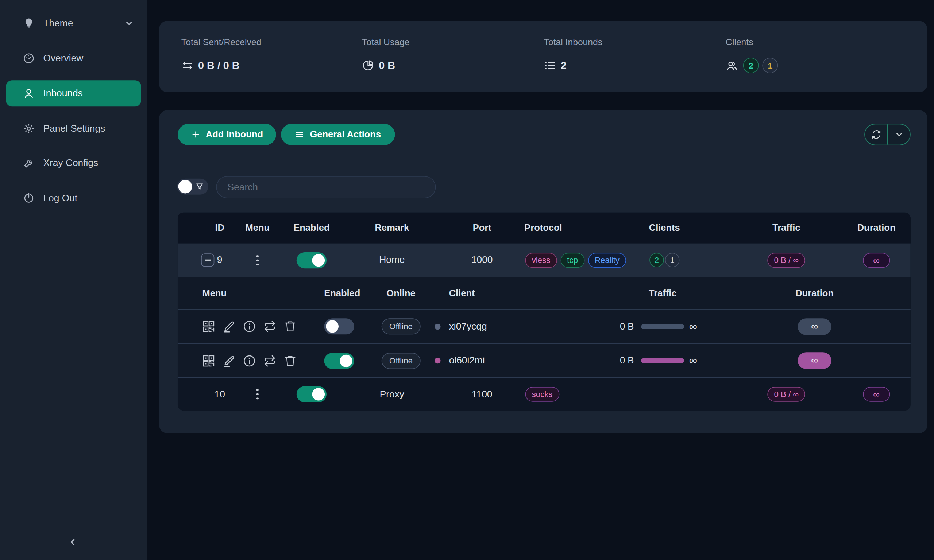 Image resolution: width=934 pixels, height=560 pixels. Describe the element at coordinates (72, 542) in the screenshot. I see `chevron-left-icon` at that location.